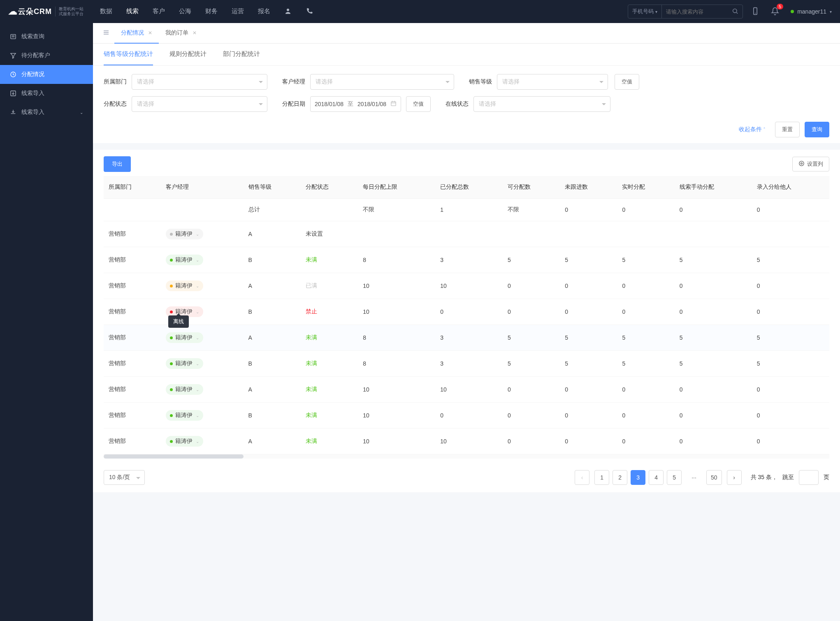 This screenshot has width=840, height=621. I want to click on page-tab-1: 我的订单✕, so click(181, 33).